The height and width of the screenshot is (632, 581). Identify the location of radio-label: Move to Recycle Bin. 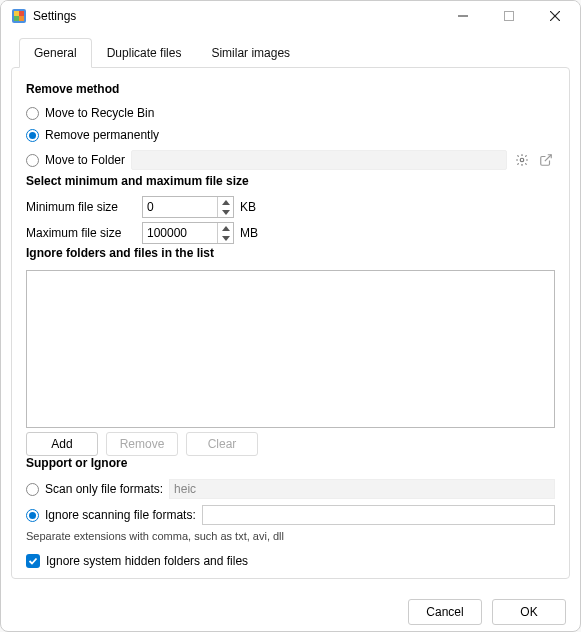
(100, 113).